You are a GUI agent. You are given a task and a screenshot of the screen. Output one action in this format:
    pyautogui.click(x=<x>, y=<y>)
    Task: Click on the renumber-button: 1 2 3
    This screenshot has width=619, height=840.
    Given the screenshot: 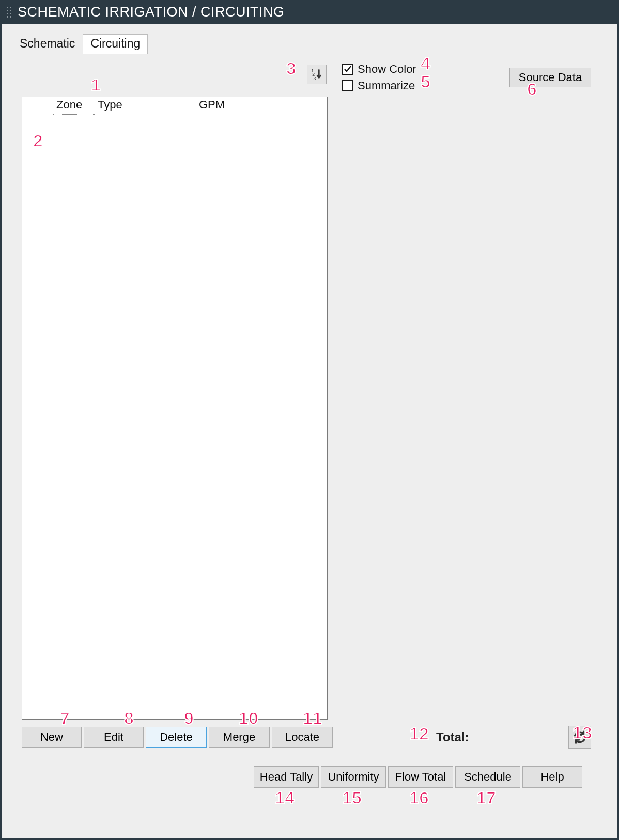 What is the action you would take?
    pyautogui.click(x=317, y=74)
    